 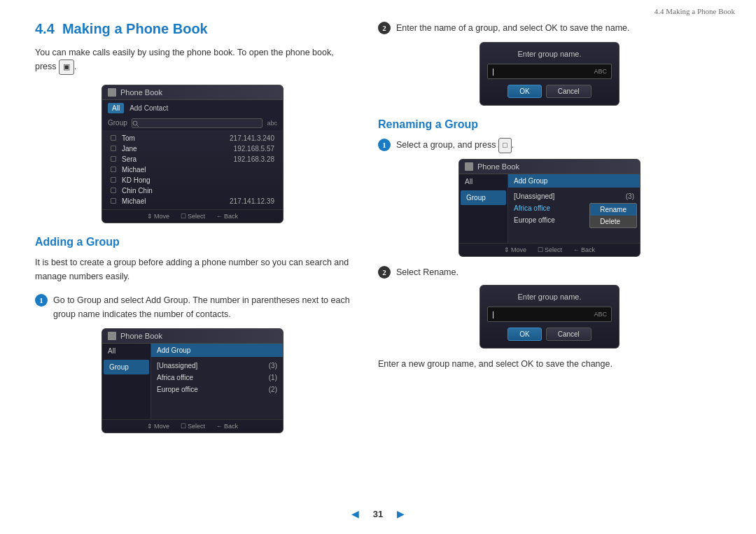 I want to click on dialog-title-adding: Enter group name., so click(x=550, y=54).